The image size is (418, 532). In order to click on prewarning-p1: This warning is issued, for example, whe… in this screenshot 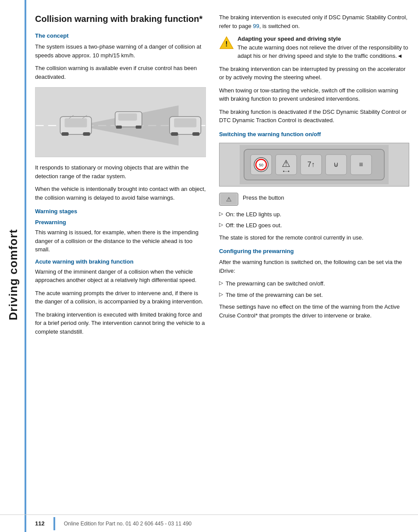, I will do `click(120, 241)`.